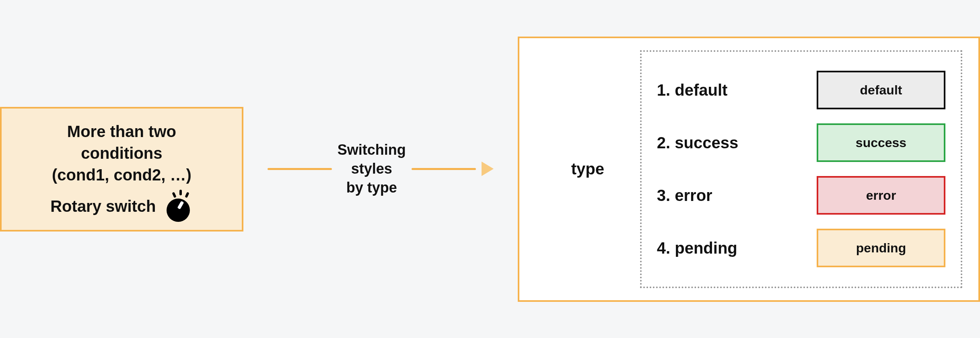 This screenshot has width=980, height=338. What do you see at coordinates (881, 248) in the screenshot?
I see `swatch-pending: pending` at bounding box center [881, 248].